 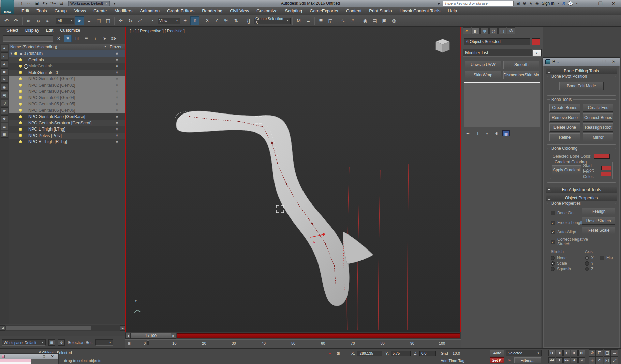 What do you see at coordinates (493, 31) in the screenshot?
I see `tab-motion: ◎` at bounding box center [493, 31].